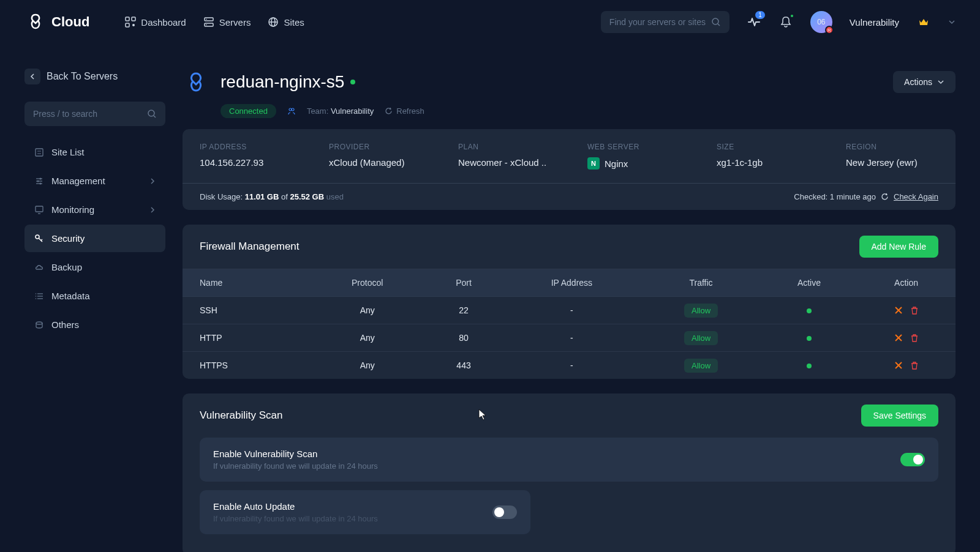  What do you see at coordinates (821, 22) in the screenshot?
I see `avatar: 06 R` at bounding box center [821, 22].